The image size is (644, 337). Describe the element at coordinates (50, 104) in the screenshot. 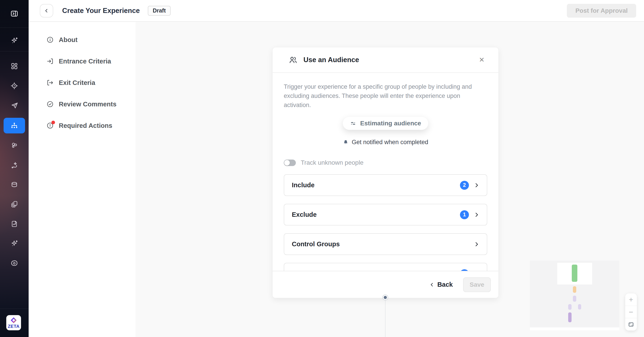

I see `check-circle-icon` at that location.